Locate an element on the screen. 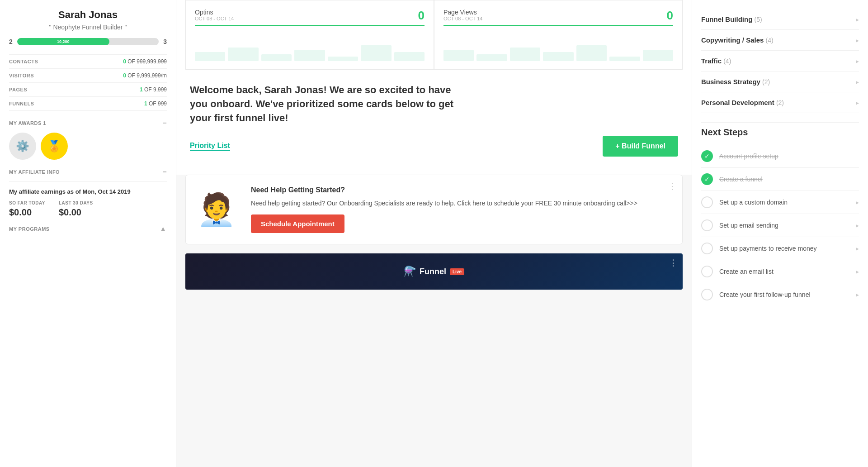  earnings-today: SO FAR TODAY $0.00 is located at coordinates (27, 209).